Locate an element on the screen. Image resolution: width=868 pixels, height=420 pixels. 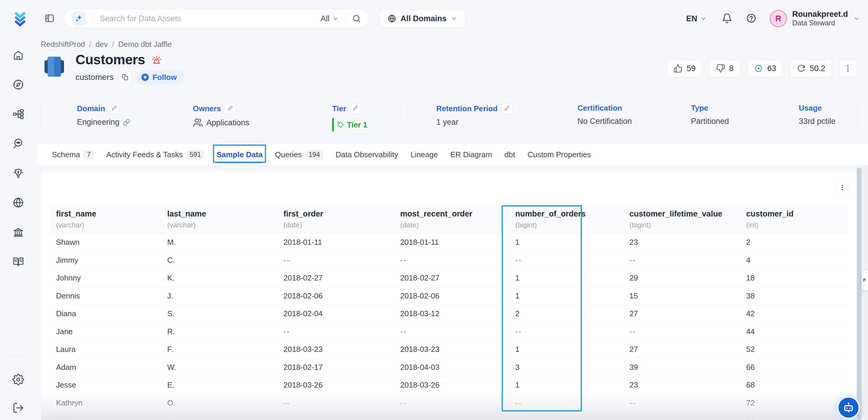
table-cell: 3 is located at coordinates (566, 367).